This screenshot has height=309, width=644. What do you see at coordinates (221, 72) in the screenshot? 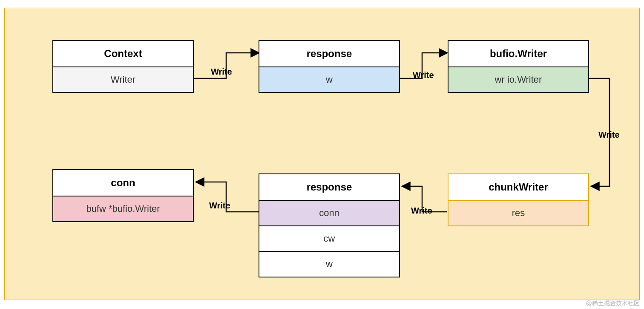
I see `edge-label-1: Write` at bounding box center [221, 72].